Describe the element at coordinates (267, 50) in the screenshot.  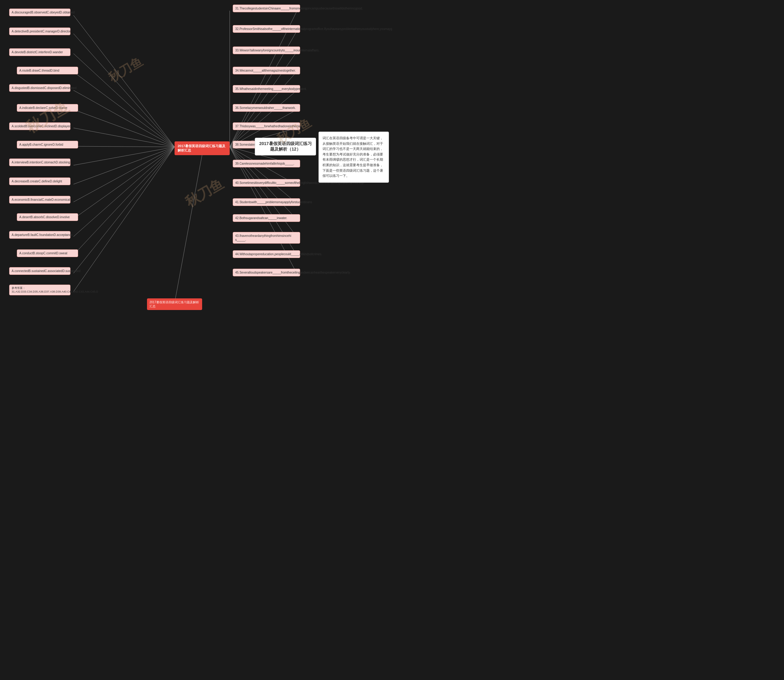
I see `question-node-3: 33.Wewon'tallowanyforeigncountryto_____i…` at that location.